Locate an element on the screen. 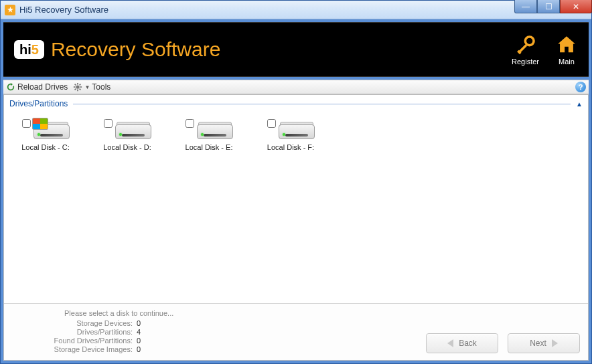  logo-prefix: hi is located at coordinates (25, 50).